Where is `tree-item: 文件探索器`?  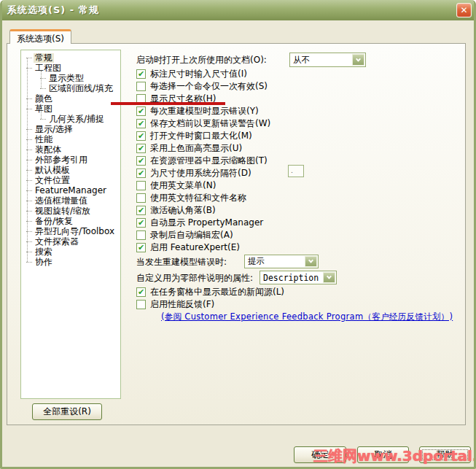 tree-item: 文件探索器 is located at coordinates (71, 241).